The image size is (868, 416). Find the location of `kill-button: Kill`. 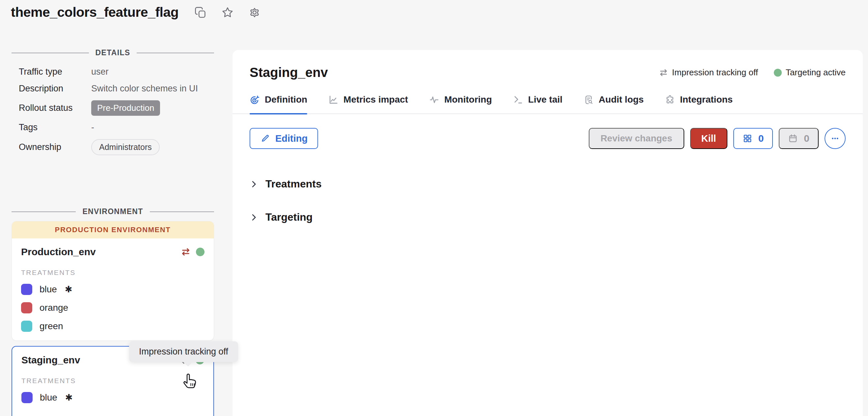

kill-button: Kill is located at coordinates (709, 139).